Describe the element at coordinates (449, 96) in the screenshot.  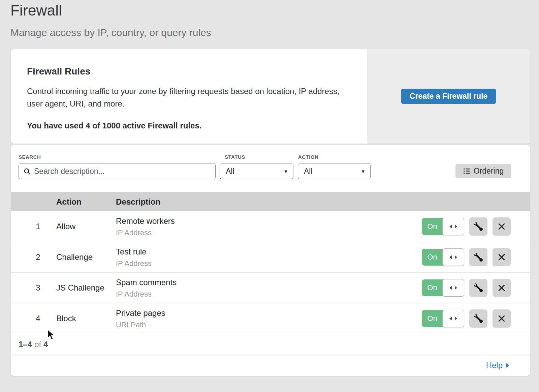
I see `create-rule-panel: Create a Firewall rule` at that location.